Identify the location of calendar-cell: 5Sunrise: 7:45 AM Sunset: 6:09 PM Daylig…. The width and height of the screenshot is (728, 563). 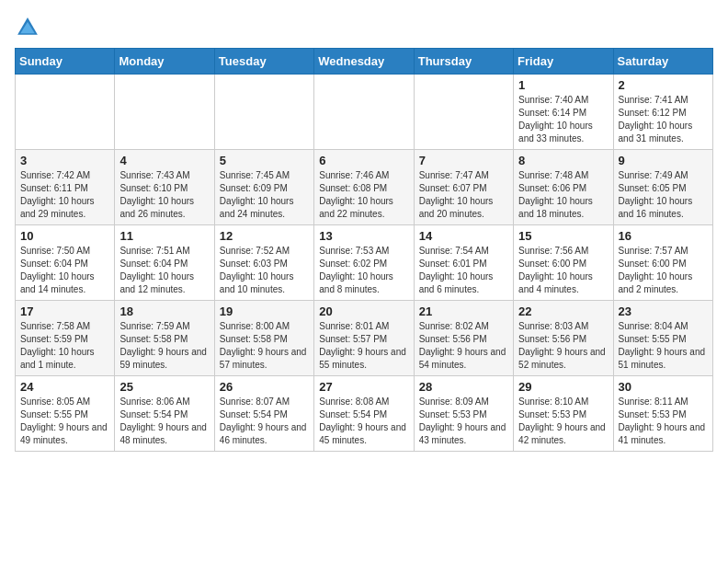
(264, 188).